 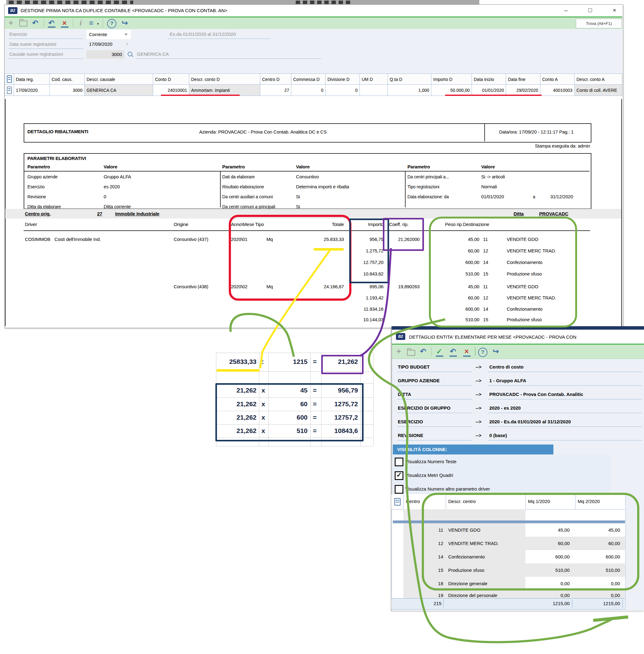 I want to click on detail-col-header: Descr. centro, so click(x=462, y=501).